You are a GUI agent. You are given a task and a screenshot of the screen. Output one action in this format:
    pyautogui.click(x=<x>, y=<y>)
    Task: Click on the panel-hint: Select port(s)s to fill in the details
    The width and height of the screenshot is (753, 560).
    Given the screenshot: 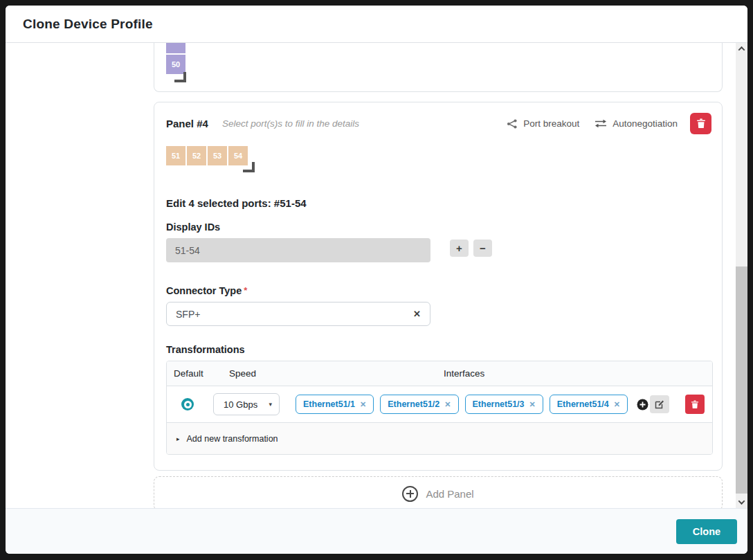 What is the action you would take?
    pyautogui.click(x=291, y=123)
    